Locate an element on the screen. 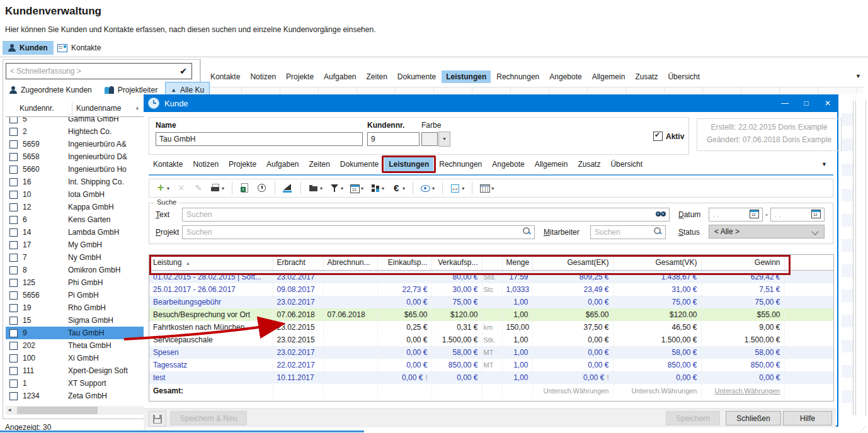 The height and width of the screenshot is (433, 868). resize-grip: ⋰ is located at coordinates (864, 429).